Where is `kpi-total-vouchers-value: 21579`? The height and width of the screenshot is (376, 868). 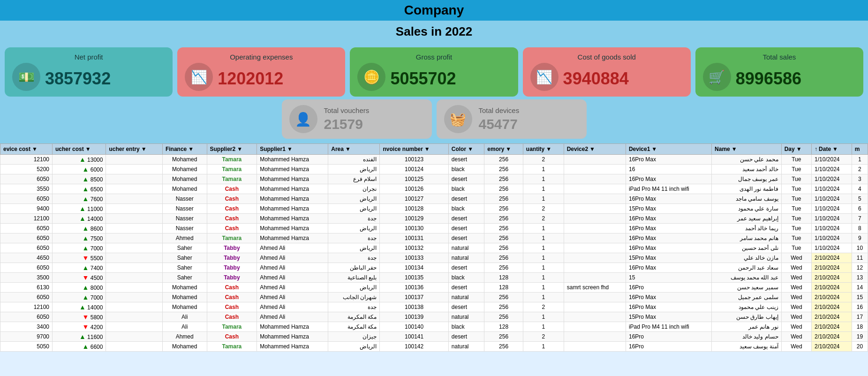
kpi-total-vouchers-value: 21579 is located at coordinates (347, 124).